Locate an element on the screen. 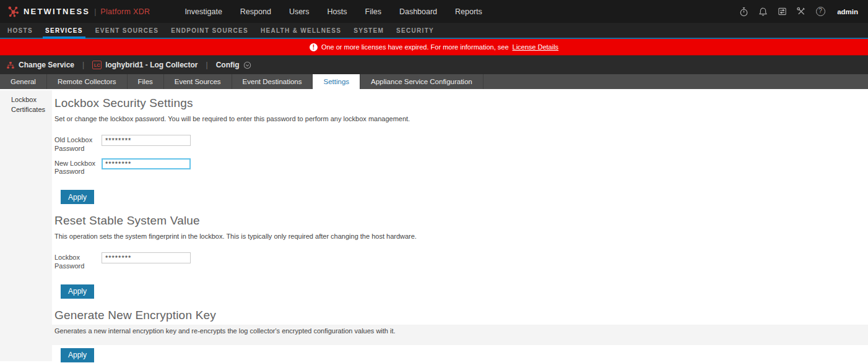 The height and width of the screenshot is (363, 868). admin-nav-hosts: HOSTS is located at coordinates (20, 30).